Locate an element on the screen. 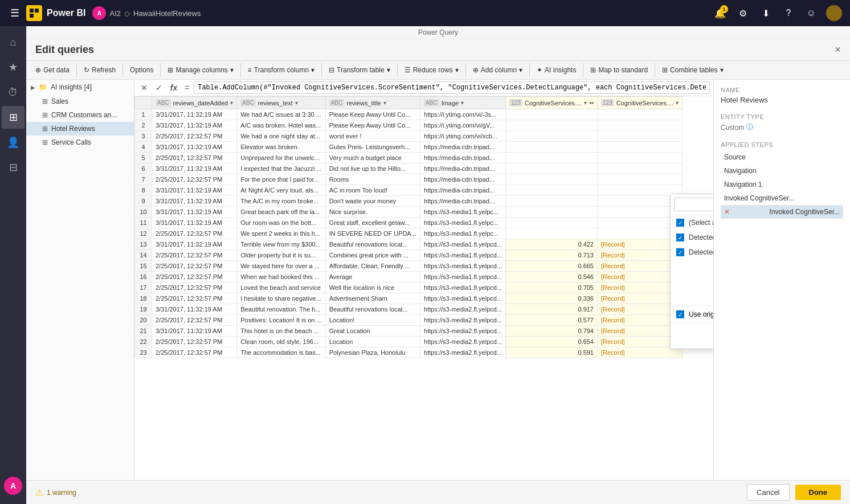  query-item-service-calls: ⊞ Service Calls is located at coordinates (80, 142).